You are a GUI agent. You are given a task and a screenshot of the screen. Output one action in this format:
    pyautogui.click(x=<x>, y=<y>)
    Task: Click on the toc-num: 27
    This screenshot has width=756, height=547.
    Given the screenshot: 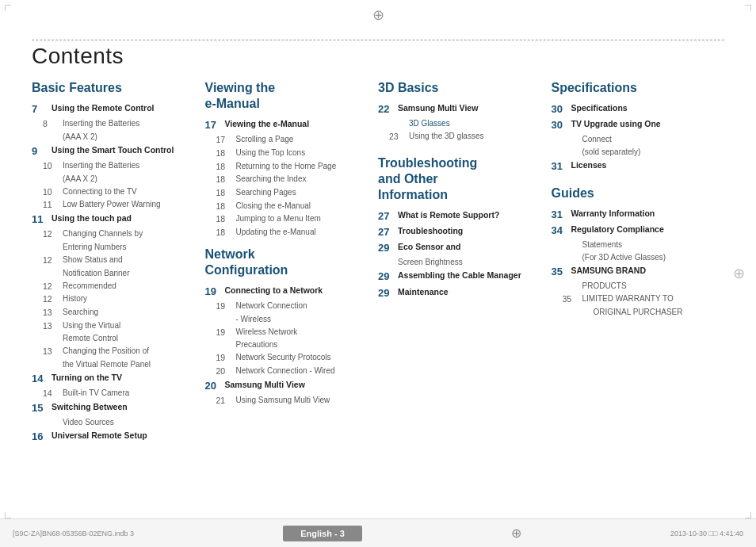 What is the action you would take?
    pyautogui.click(x=387, y=216)
    